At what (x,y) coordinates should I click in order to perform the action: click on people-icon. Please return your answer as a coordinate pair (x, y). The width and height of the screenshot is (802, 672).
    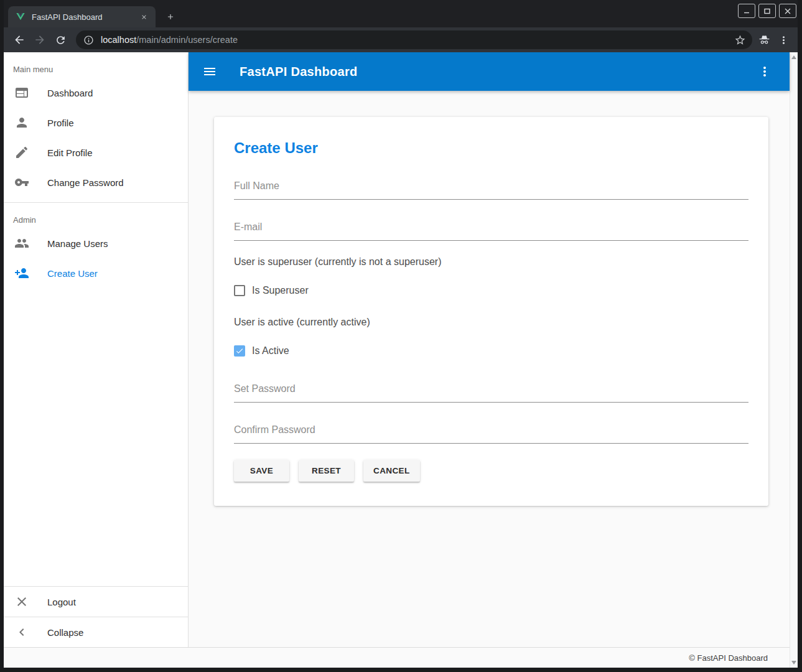
    Looking at the image, I should click on (22, 243).